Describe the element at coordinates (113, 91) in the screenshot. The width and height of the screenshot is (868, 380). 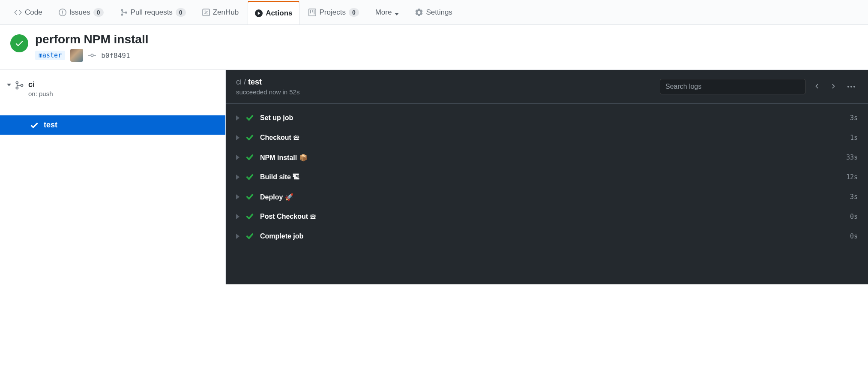
I see `workflow-header: ci on: push` at that location.